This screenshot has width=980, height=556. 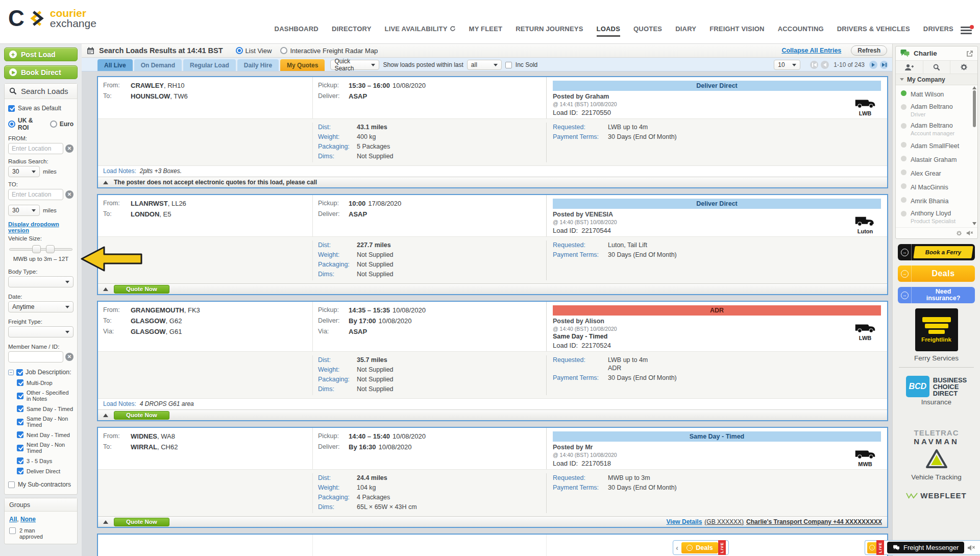 What do you see at coordinates (11, 108) in the screenshot?
I see `save-default-checkbox` at bounding box center [11, 108].